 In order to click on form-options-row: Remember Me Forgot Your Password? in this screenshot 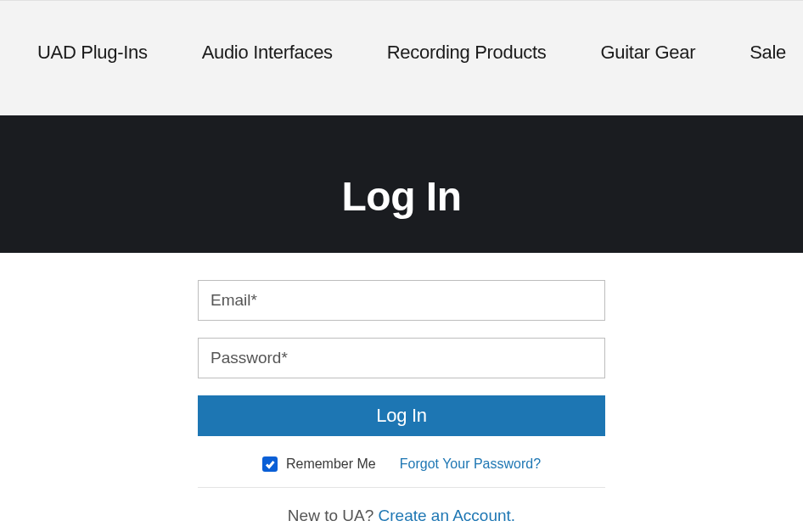, I will do `click(402, 472)`.